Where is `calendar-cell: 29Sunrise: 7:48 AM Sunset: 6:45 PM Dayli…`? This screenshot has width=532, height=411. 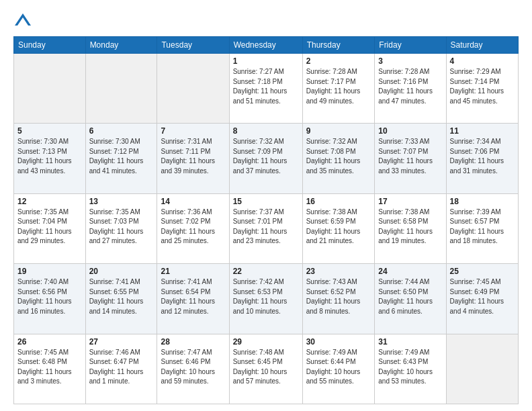
calendar-cell: 29Sunrise: 7:48 AM Sunset: 6:45 PM Dayli… is located at coordinates (266, 369).